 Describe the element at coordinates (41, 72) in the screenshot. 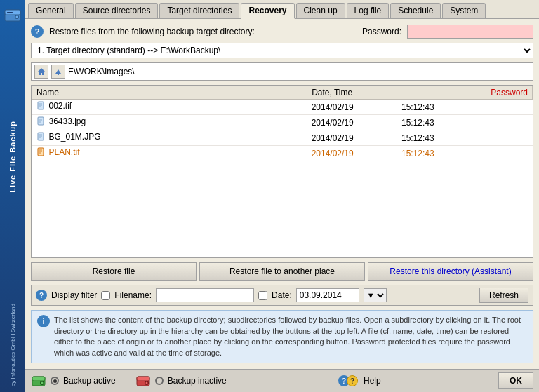

I see `nav-home-button` at that location.